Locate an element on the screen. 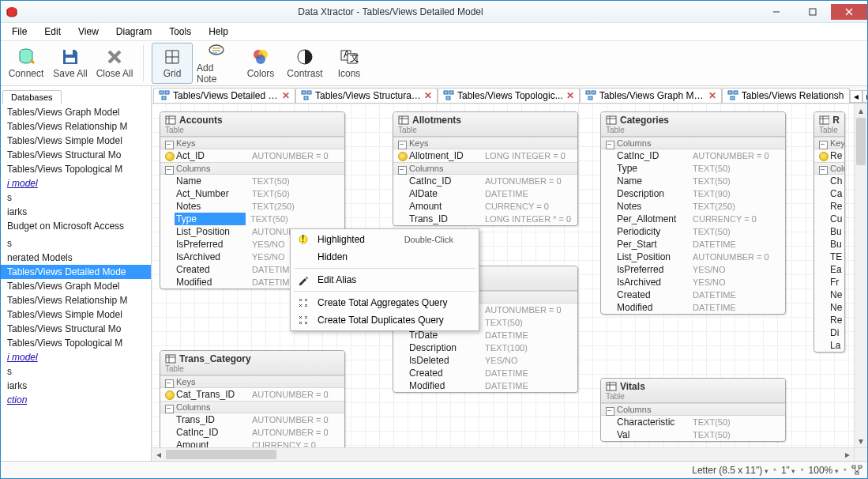 The height and width of the screenshot is (479, 868). sidebar-tab-databases: Databases is located at coordinates (32, 96).